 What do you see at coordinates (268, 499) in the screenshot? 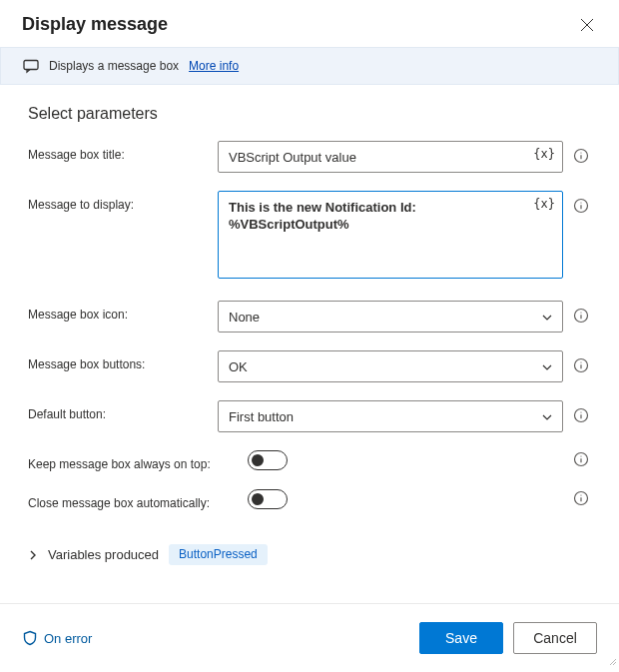
I see `close-automatically-toggle` at bounding box center [268, 499].